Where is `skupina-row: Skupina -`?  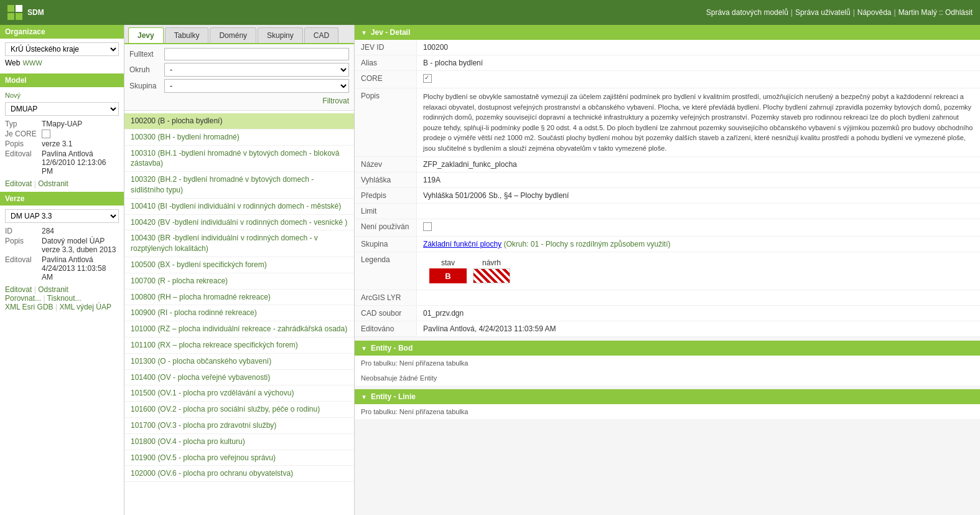
skupina-row: Skupina - is located at coordinates (239, 86).